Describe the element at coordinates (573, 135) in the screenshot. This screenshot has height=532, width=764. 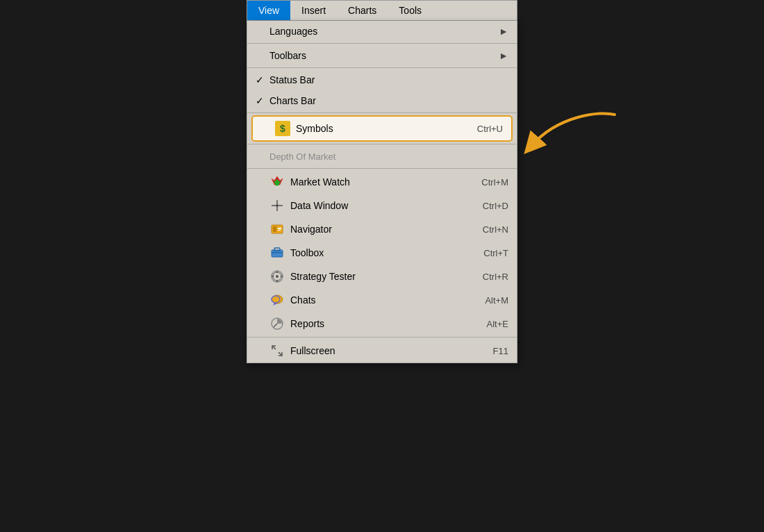
I see `arrow-annotation` at that location.